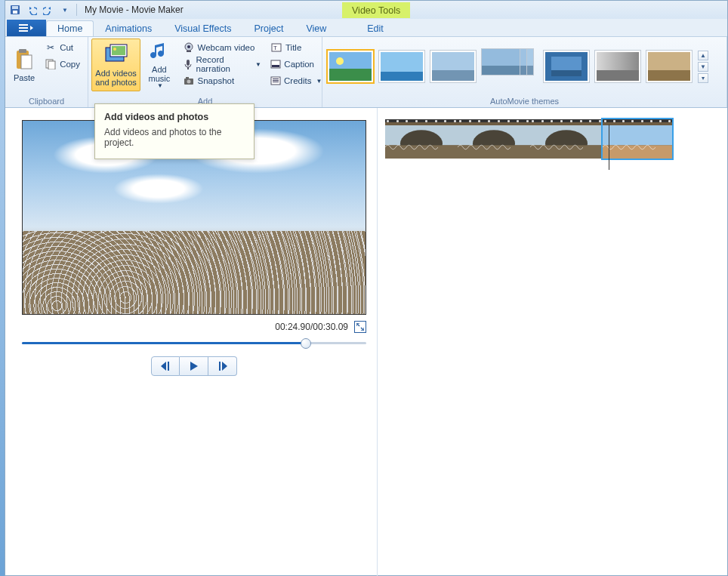 The height and width of the screenshot is (576, 728). What do you see at coordinates (165, 366) in the screenshot?
I see `prev-frame-button` at bounding box center [165, 366].